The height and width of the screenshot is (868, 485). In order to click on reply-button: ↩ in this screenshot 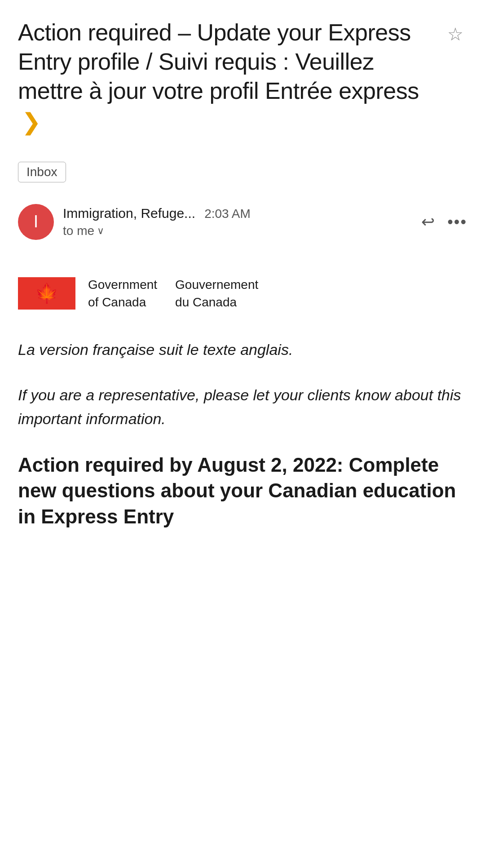, I will do `click(428, 222)`.